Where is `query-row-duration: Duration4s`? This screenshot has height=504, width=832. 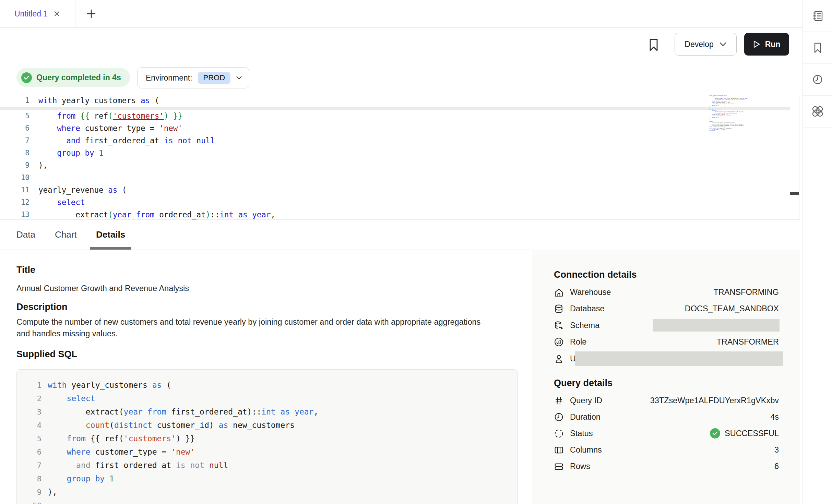
query-row-duration: Duration4s is located at coordinates (671, 417).